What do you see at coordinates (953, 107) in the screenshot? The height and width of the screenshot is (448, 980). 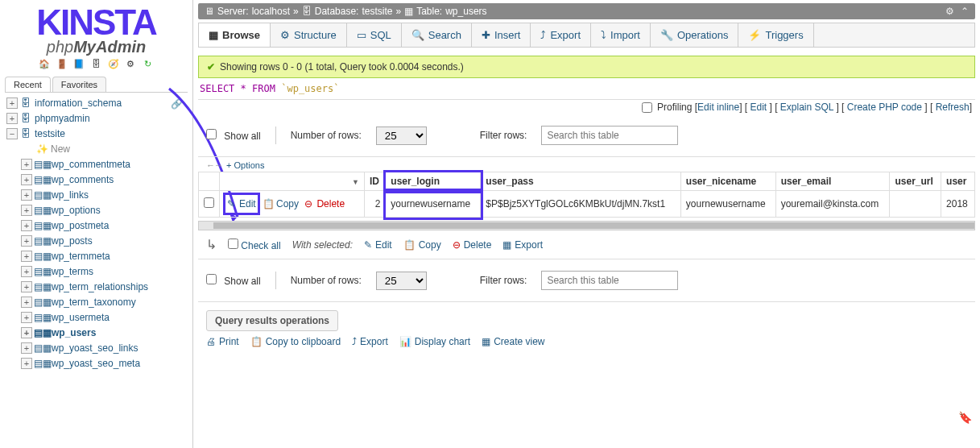 I see `refresh-link: Refresh` at bounding box center [953, 107].